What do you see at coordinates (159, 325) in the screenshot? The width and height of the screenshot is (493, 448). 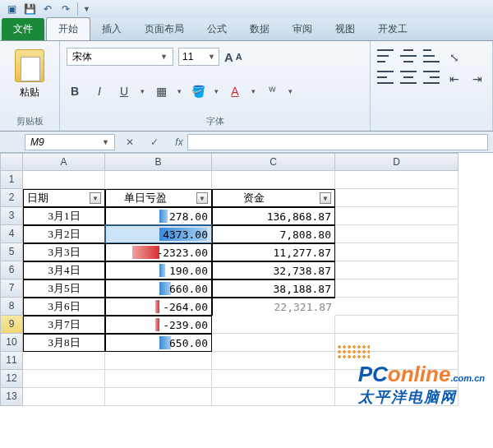 I see `table-cell-pl: -239.00` at bounding box center [159, 325].